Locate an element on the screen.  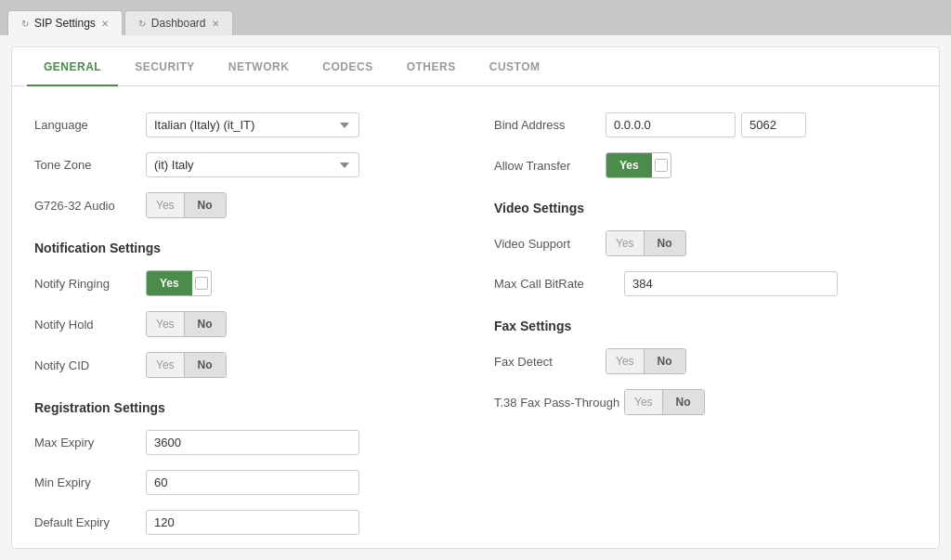
tone-zone-select: (it) Italy is located at coordinates (253, 165).